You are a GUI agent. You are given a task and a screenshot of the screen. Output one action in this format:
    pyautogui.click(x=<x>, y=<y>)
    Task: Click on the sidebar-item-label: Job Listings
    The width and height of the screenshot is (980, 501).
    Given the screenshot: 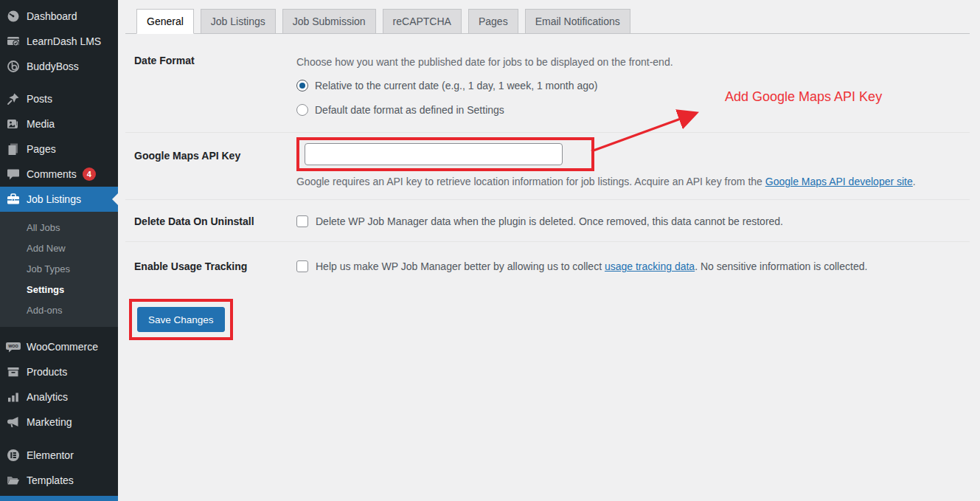 What is the action you would take?
    pyautogui.click(x=54, y=199)
    